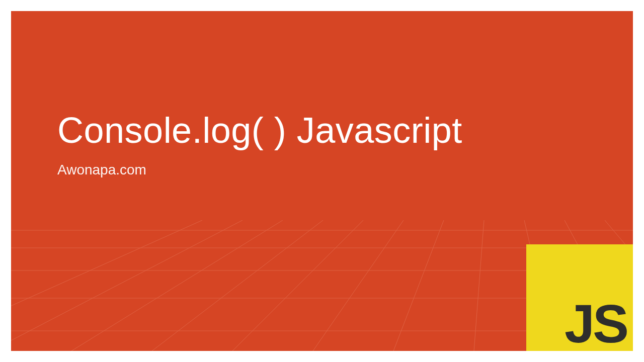  Describe the element at coordinates (260, 131) in the screenshot. I see `slide-title: Console.log( ) Javascript` at that location.